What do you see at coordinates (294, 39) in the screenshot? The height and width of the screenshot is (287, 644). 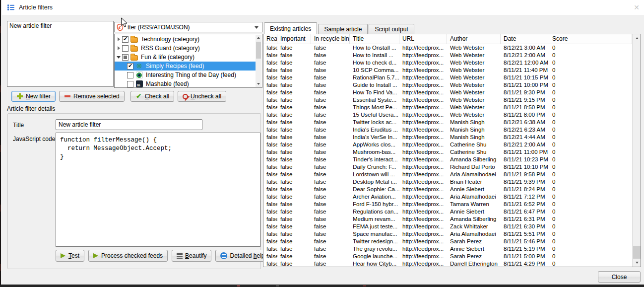 I see `column-header-important: Important` at bounding box center [294, 39].